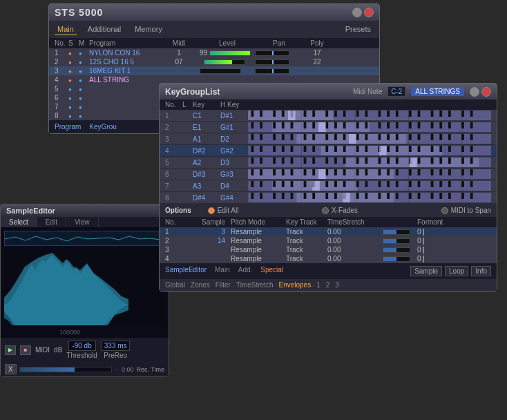 This screenshot has width=507, height=420. Describe the element at coordinates (19, 222) in the screenshot. I see `se-tab-select: Select` at that location.